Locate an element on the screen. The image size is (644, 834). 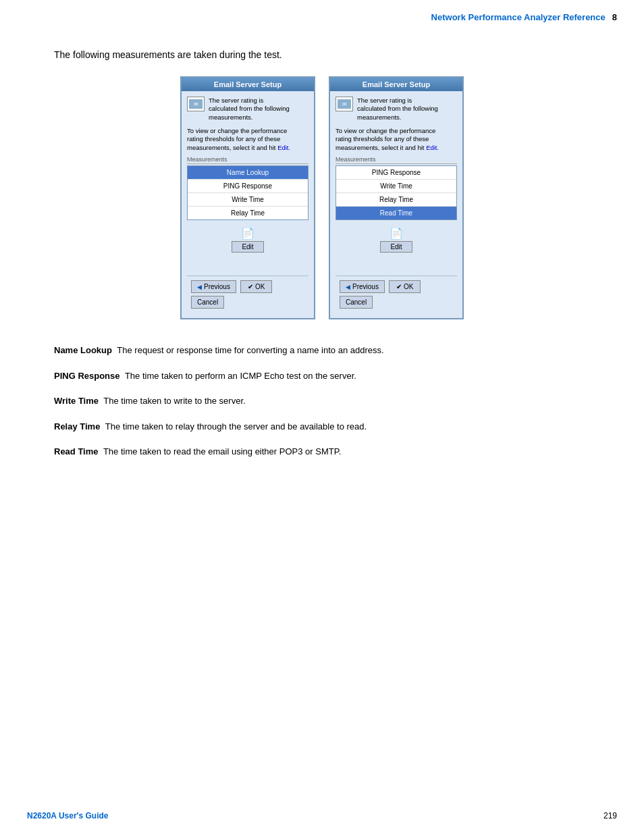
ok-button-left: ✔ OK is located at coordinates (257, 286).